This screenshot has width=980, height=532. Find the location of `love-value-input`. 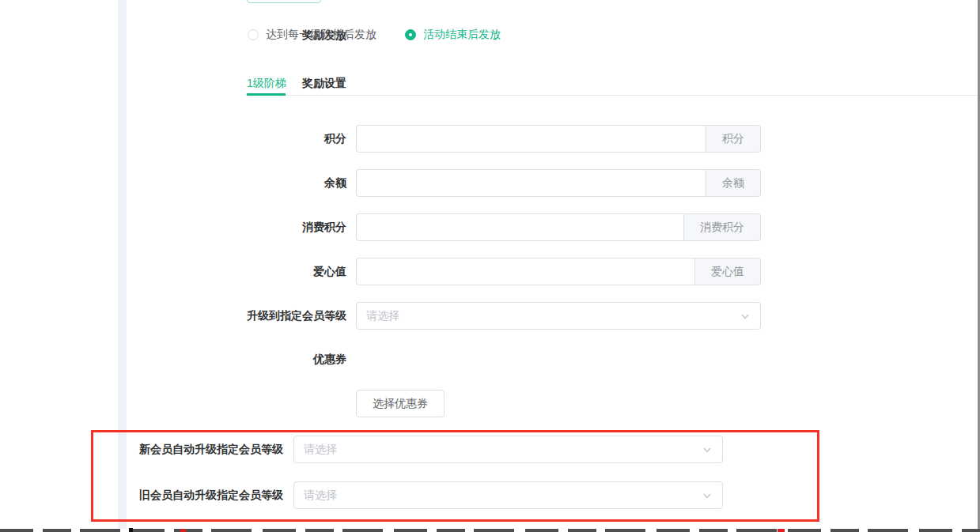

love-value-input is located at coordinates (525, 272).